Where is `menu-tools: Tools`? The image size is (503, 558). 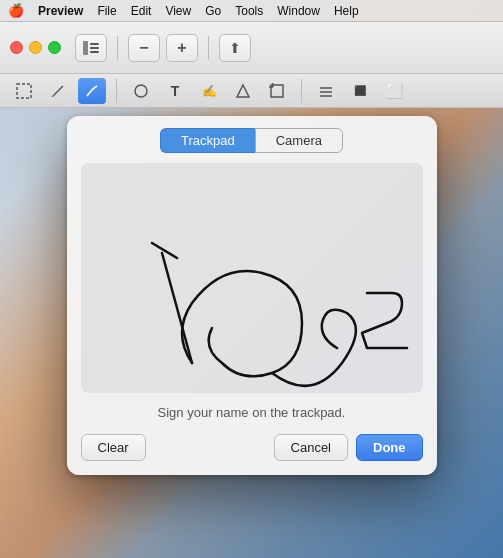
menu-tools: Tools is located at coordinates (249, 11).